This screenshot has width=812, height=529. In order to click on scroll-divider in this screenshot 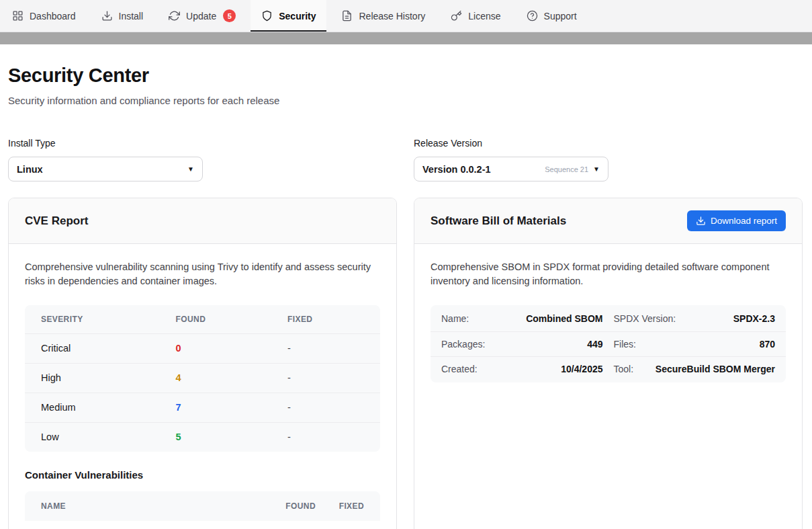, I will do `click(406, 38)`.